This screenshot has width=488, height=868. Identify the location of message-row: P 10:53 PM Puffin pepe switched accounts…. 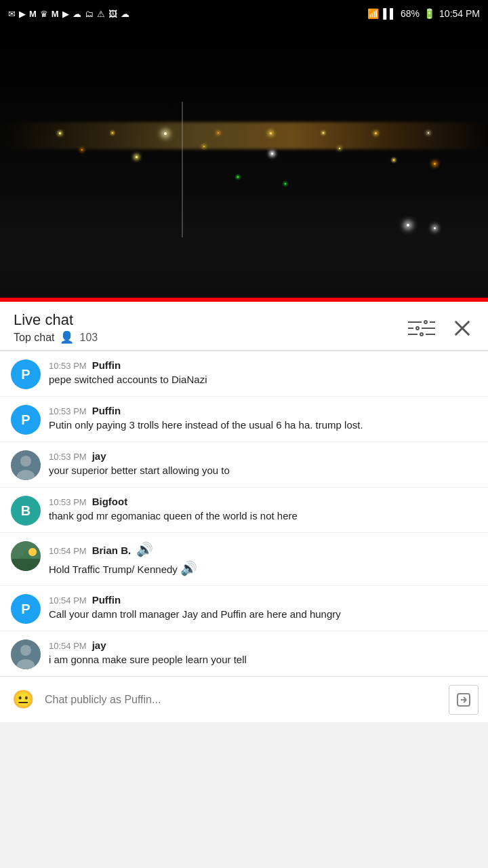
(244, 374).